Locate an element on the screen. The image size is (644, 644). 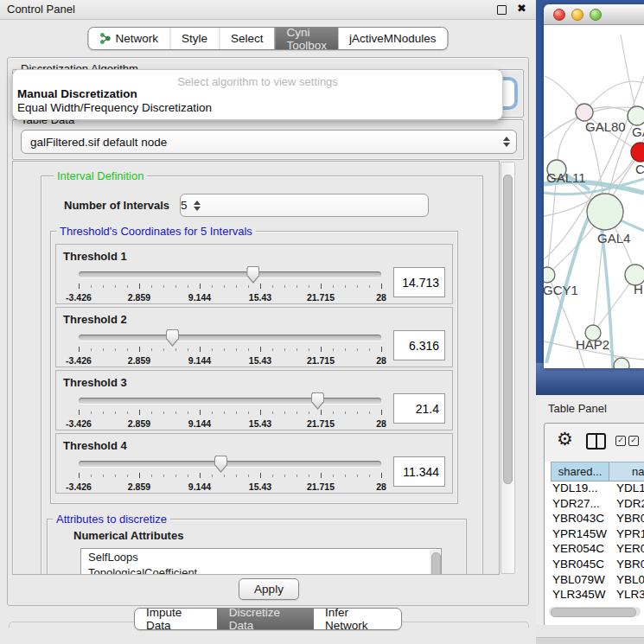
threshold-panel: Threshold 1 -3.4262.8599.14415.4321.7152… is located at coordinates (254, 274).